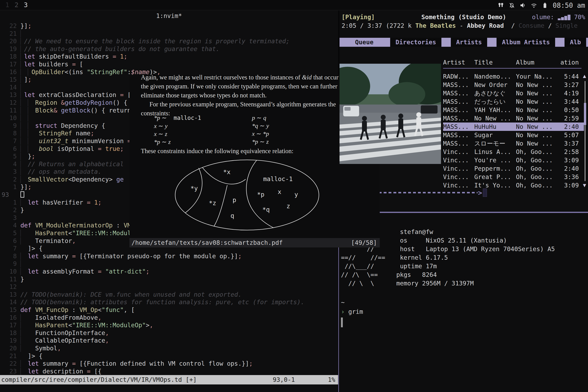 Image resolution: width=588 pixels, height=392 pixels. Describe the element at coordinates (169, 256) in the screenshot. I see `code-line: 8▏ let summary = [{Terminator pseudo-op …` at that location.